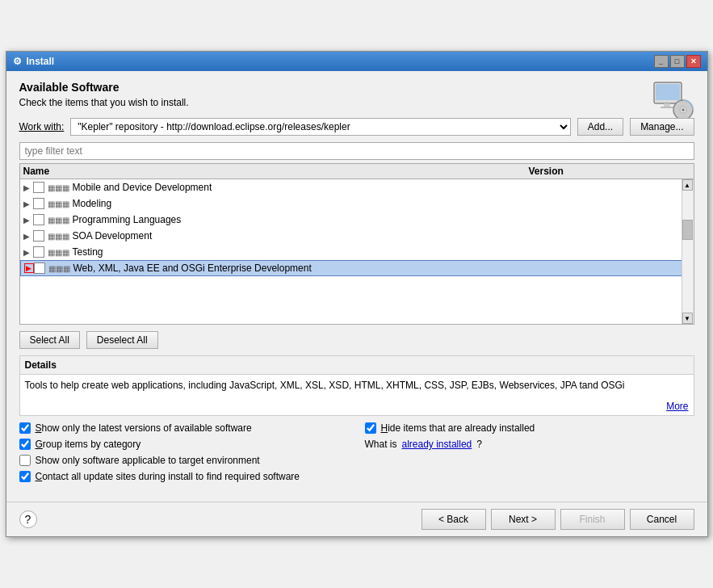 This screenshot has width=713, height=588. I want to click on back-button: < Back, so click(454, 519).